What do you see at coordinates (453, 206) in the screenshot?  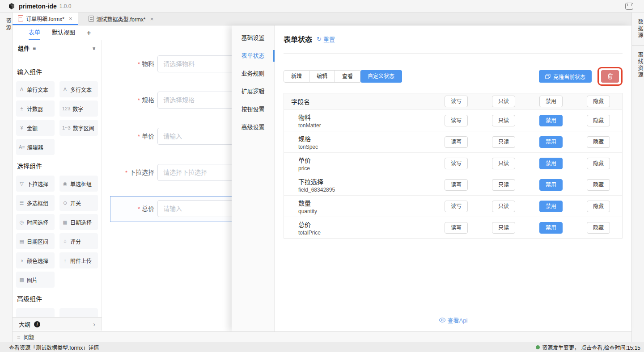 I see `table-row-quantity: 数量quantity 读写 只读 禁用 隐藏` at bounding box center [453, 206].